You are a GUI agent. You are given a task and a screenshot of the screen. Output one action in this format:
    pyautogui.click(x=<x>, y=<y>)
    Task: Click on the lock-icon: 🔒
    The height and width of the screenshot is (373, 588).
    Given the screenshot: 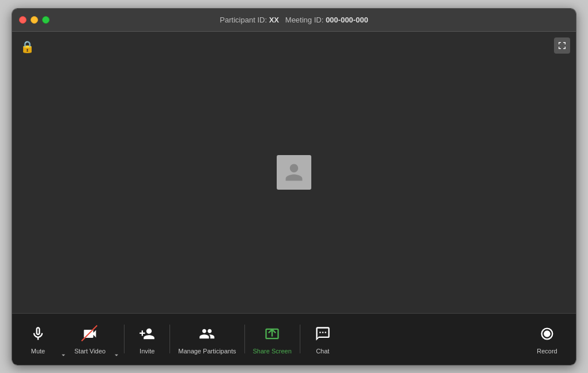 What is the action you would take?
    pyautogui.click(x=28, y=47)
    